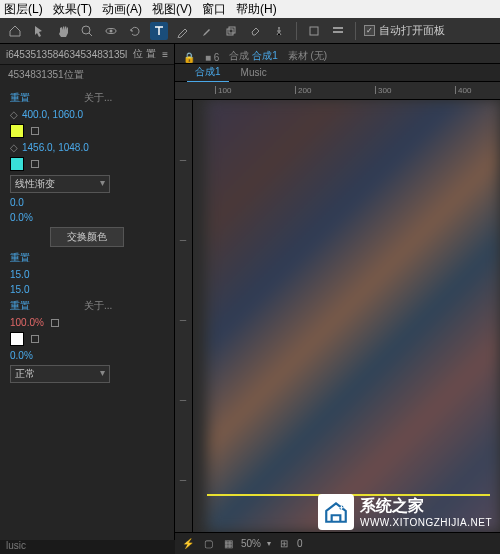 This screenshot has height=554, width=500. What do you see at coordinates (72, 10) in the screenshot?
I see `menu-effect: 效果(T)` at bounding box center [72, 10].